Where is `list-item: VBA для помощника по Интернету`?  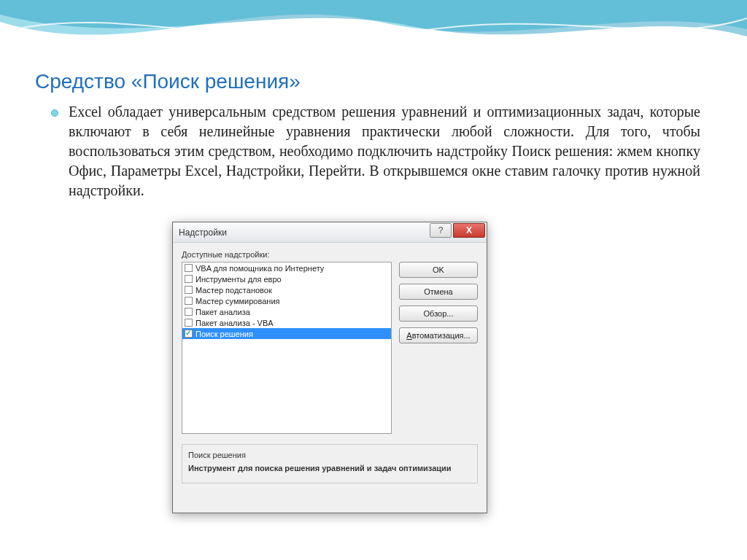 list-item: VBA для помощника по Интернету is located at coordinates (287, 268).